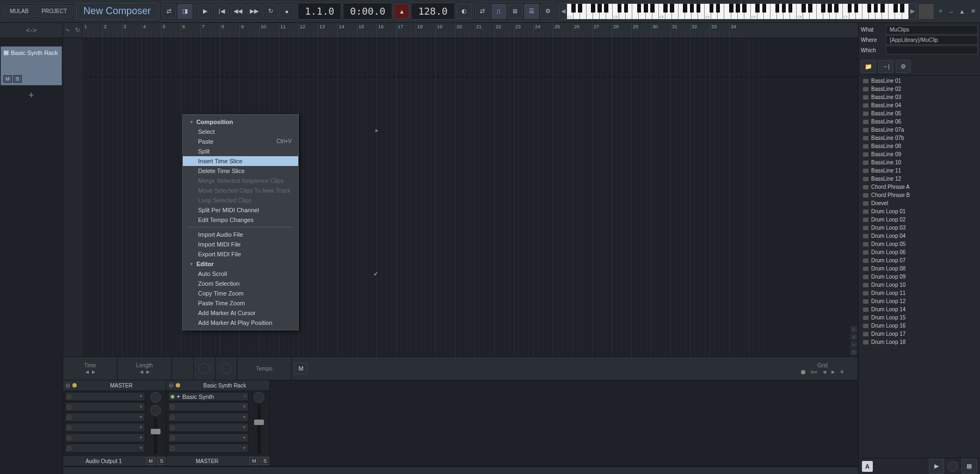 The width and height of the screenshot is (980, 474). Describe the element at coordinates (478, 30) in the screenshot. I see `ruler-bar: 21` at that location.